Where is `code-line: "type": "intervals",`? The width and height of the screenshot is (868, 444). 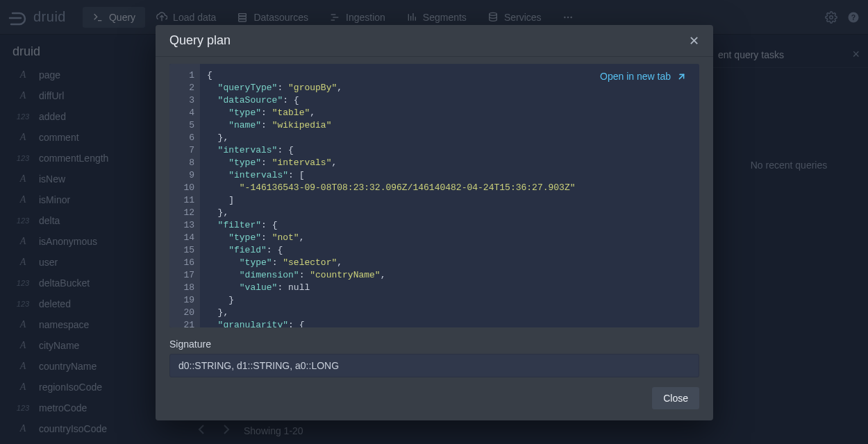
code-line: "type": "intervals", is located at coordinates (450, 163).